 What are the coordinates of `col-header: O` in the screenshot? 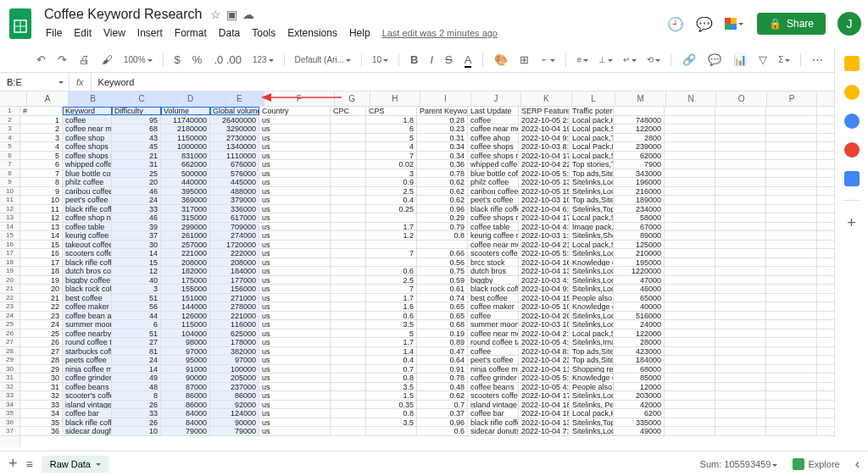 It's located at (742, 98).